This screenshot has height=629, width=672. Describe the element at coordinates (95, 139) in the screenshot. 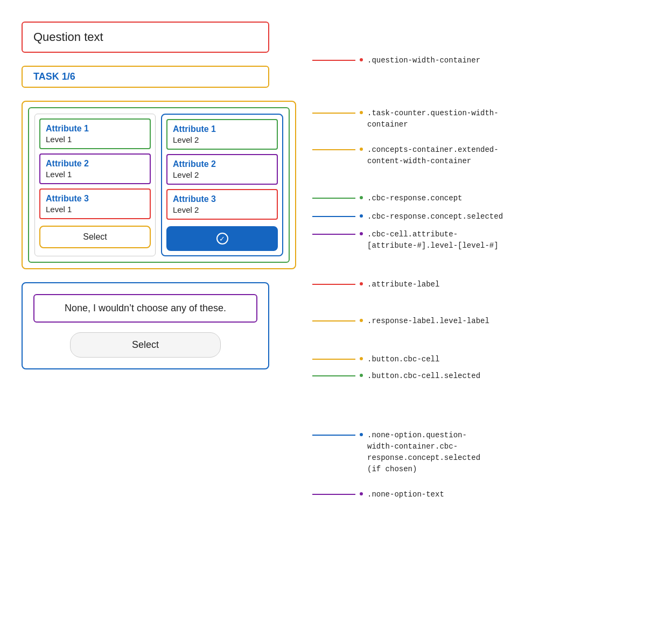

I see `level-label-1-c1: Level 1` at that location.